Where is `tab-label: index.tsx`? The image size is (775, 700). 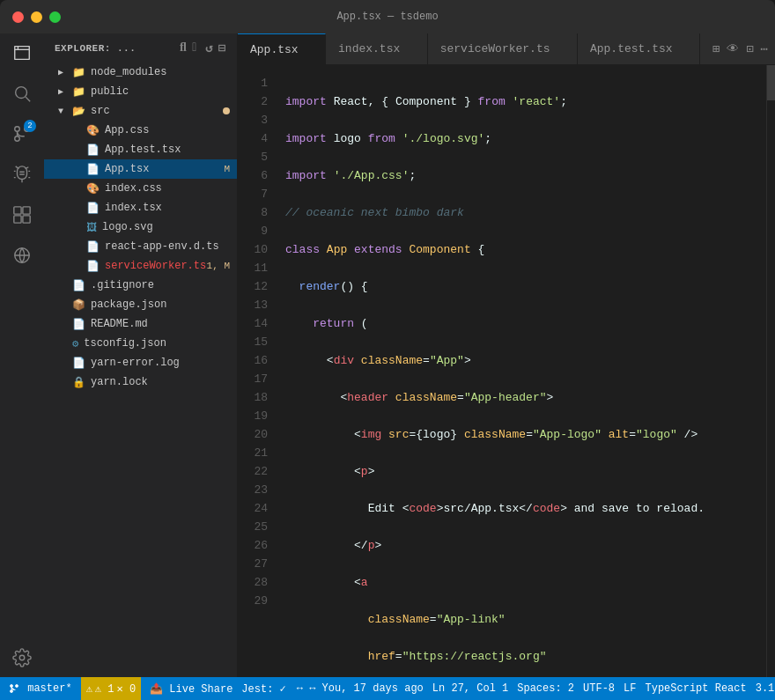 tab-label: index.tsx is located at coordinates (369, 49).